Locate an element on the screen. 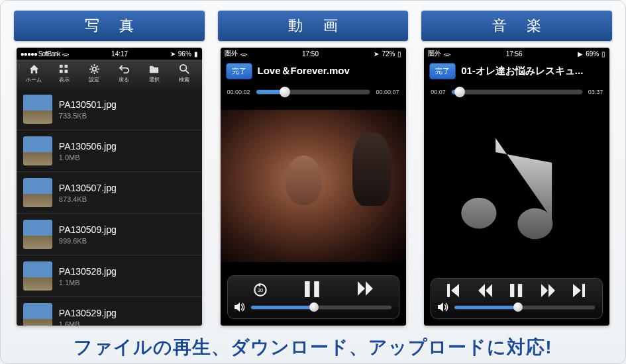 The width and height of the screenshot is (626, 364). nav-bar: 完了 Love＆Forever.mov is located at coordinates (313, 71).